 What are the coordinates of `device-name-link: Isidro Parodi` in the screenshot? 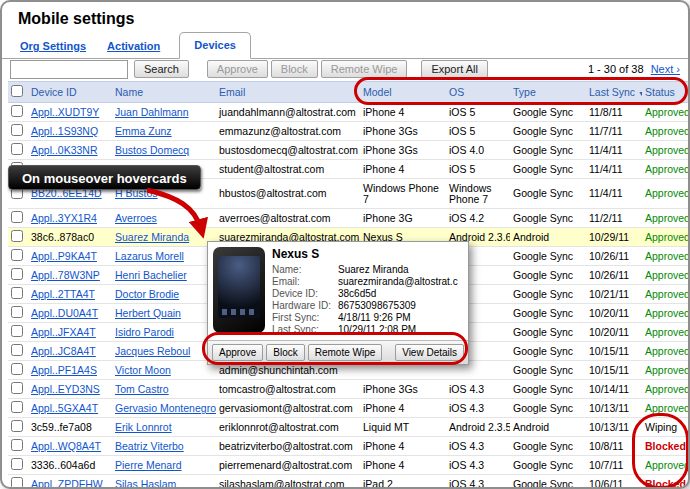 It's located at (144, 332).